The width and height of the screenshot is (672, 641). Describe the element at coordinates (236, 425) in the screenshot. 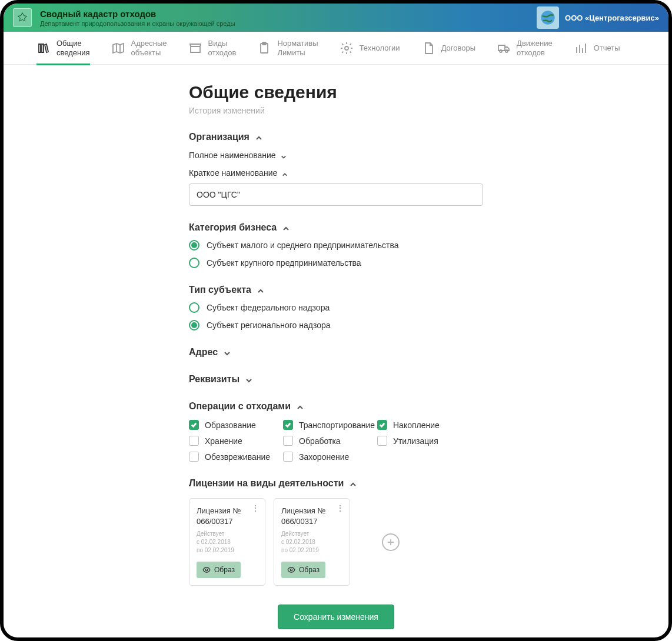

I see `check-0: Образование` at that location.